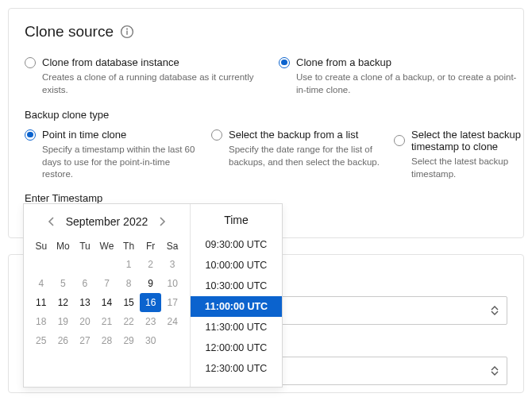 The height and width of the screenshot is (405, 532). What do you see at coordinates (151, 322) in the screenshot?
I see `day-cell: 23` at bounding box center [151, 322].